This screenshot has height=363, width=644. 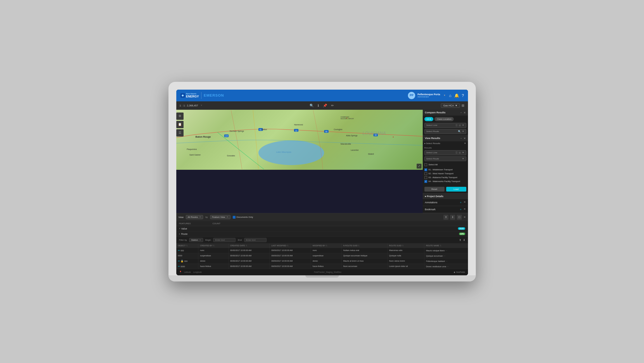 I want to click on svg-text: Hammond, so click(x=298, y=125).